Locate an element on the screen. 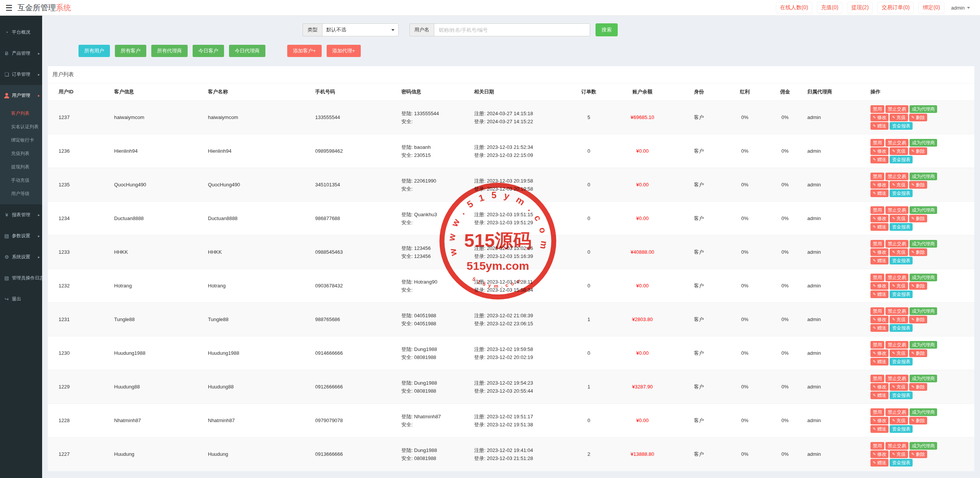  username-input is located at coordinates (512, 30).